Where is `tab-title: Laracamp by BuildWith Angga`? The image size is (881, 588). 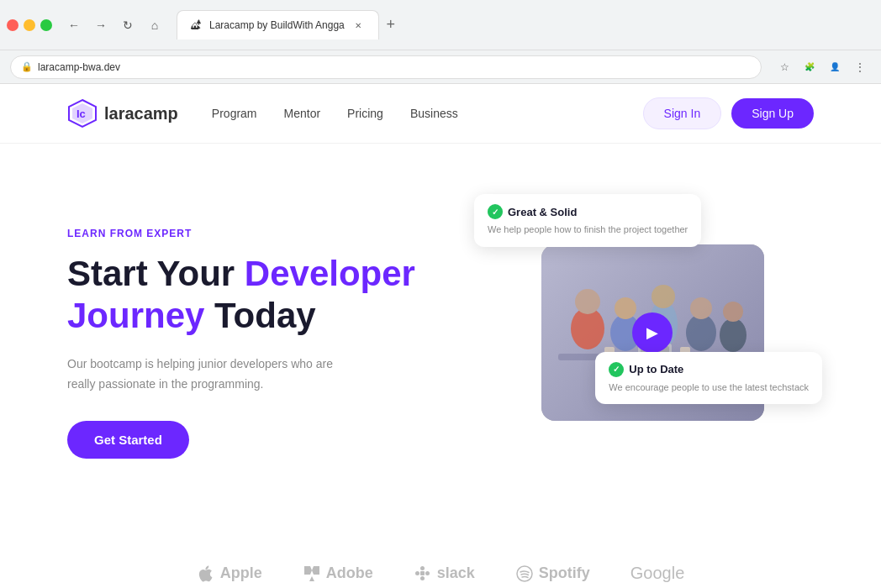
tab-title: Laracamp by BuildWith Angga is located at coordinates (277, 25).